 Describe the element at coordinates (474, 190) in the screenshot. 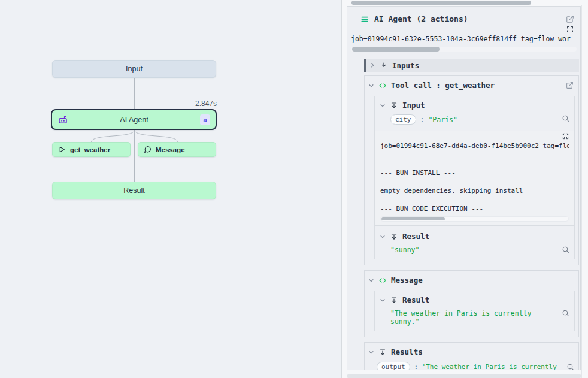

I see `log-line: empty dependencies, skipping install` at that location.